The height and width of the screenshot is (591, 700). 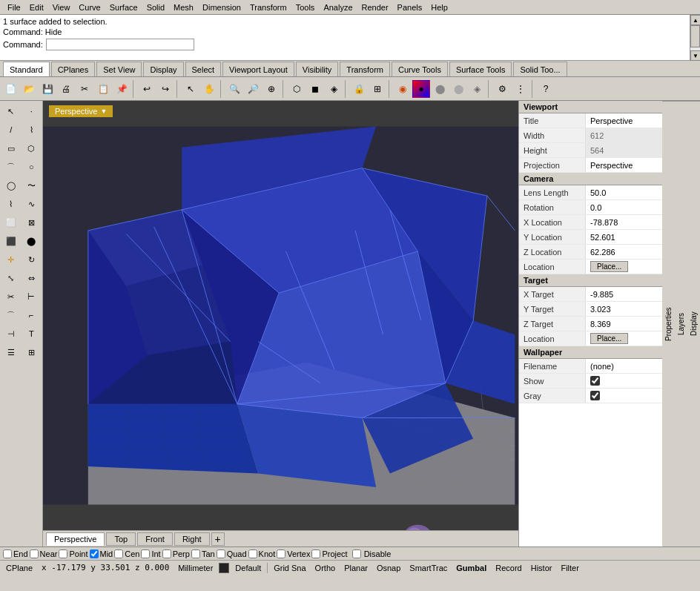 I want to click on menu-solid: Solid, so click(x=156, y=7).